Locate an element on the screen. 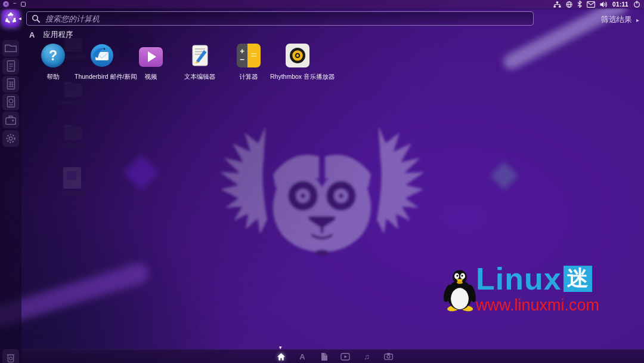 The width and height of the screenshot is (644, 363). clock: 01:11 is located at coordinates (620, 5).